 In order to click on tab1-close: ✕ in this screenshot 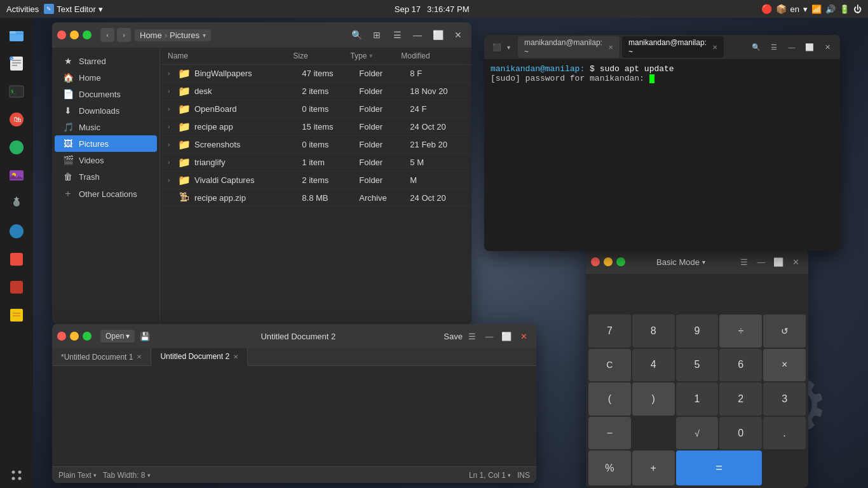, I will do `click(611, 47)`.